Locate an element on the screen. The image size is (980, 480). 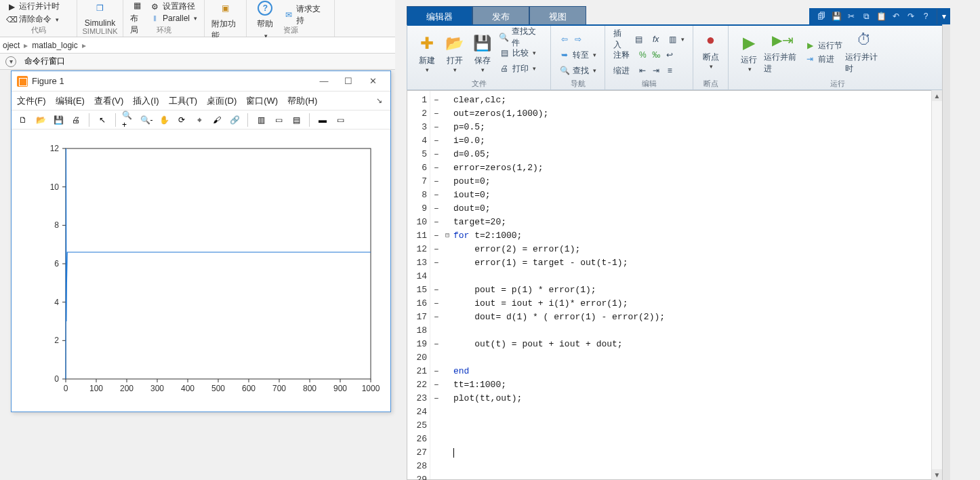
undo-icon: ↶ is located at coordinates (896, 16).